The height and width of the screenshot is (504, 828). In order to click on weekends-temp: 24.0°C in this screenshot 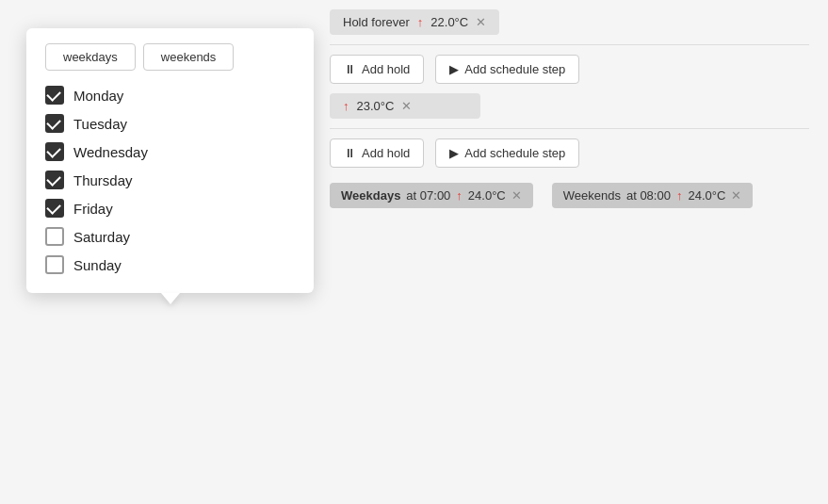, I will do `click(706, 196)`.